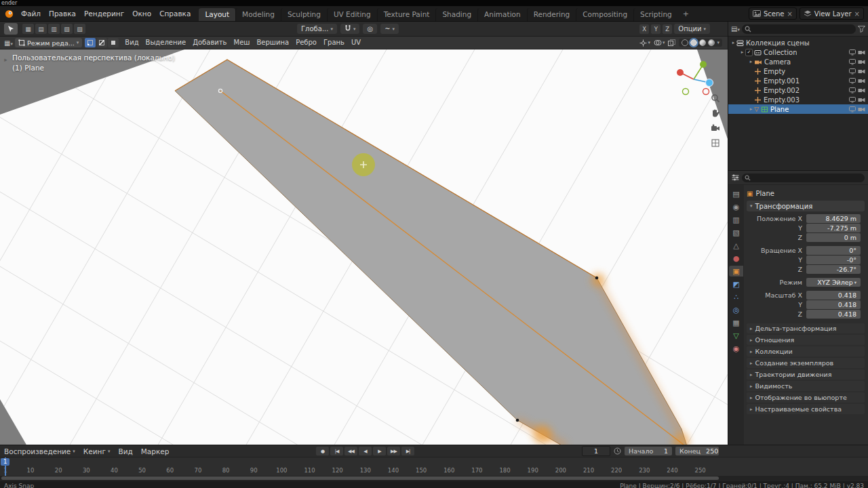  Describe the element at coordinates (806, 386) in the screenshot. I see `section-видимость: ▸Видимость` at that location.